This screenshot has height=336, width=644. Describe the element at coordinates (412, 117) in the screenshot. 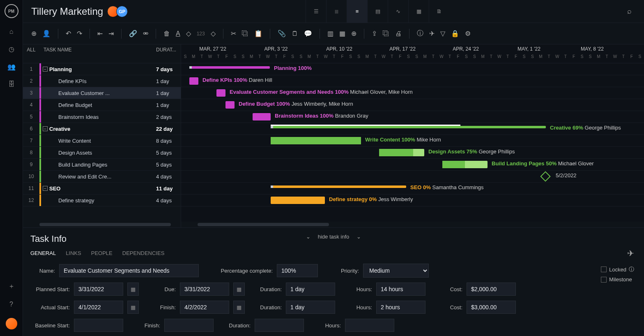

I see `gantt-row: Brainstorm Ideas 100% Brandon Gray` at that location.